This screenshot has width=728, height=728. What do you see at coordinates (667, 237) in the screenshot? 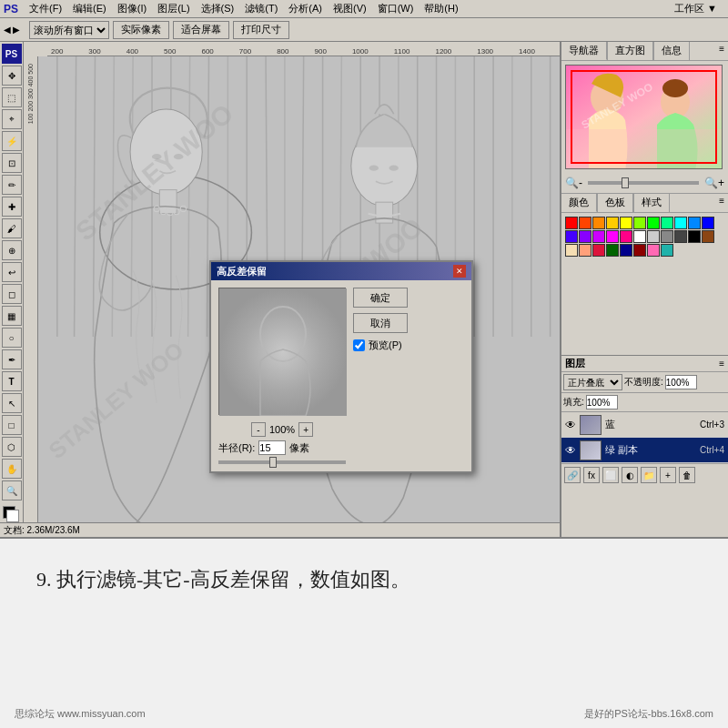
I see `swatch-gray` at bounding box center [667, 237].